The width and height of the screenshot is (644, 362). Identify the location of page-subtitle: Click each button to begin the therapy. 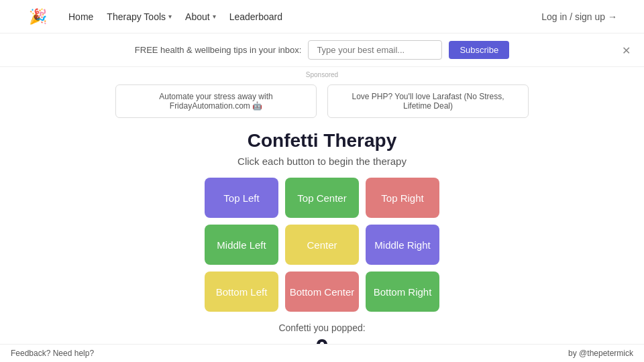
(322, 161).